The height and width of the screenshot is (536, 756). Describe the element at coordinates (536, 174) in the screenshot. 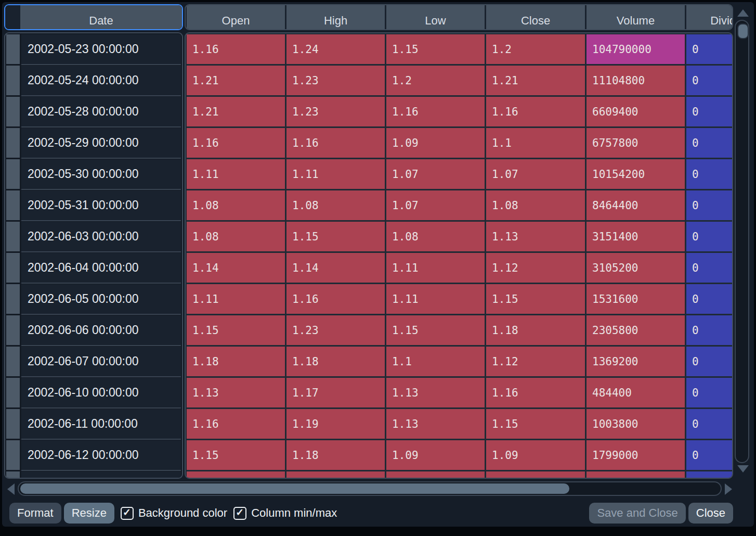

I see `close-cell: 1.07` at that location.